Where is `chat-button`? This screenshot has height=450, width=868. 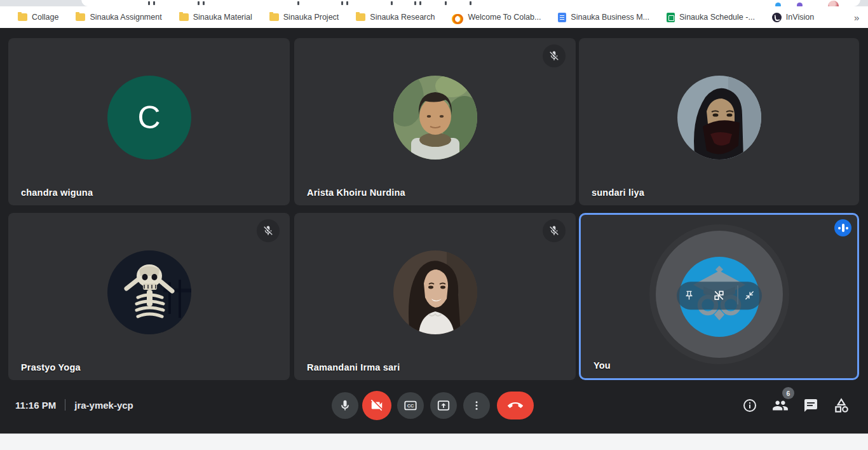 chat-button is located at coordinates (811, 406).